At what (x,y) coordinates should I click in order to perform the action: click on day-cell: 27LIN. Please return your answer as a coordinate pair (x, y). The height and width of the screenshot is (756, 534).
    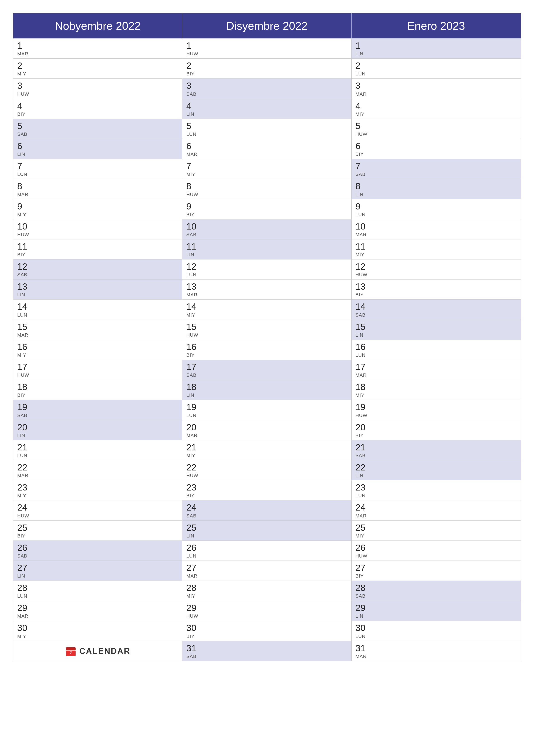
    Looking at the image, I should click on (98, 570).